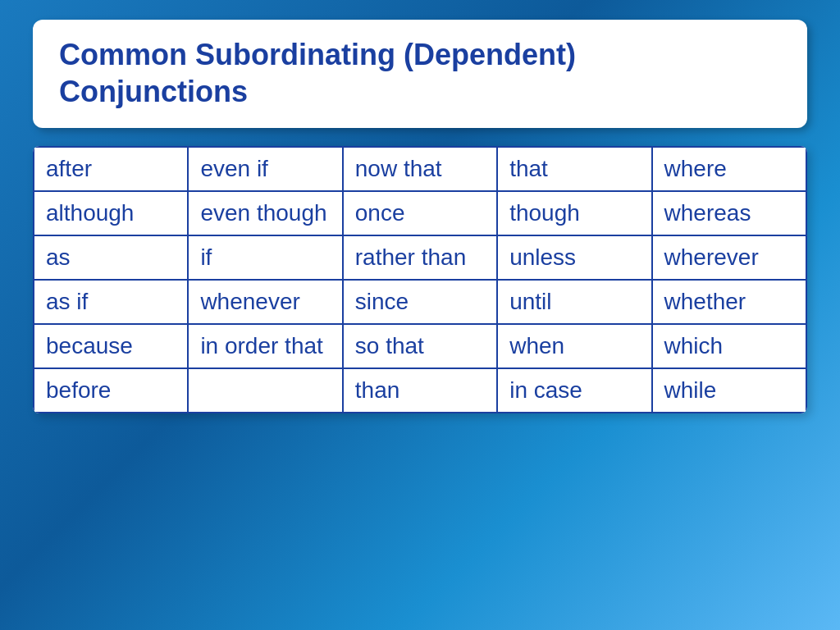 The width and height of the screenshot is (840, 630). Describe the element at coordinates (111, 302) in the screenshot. I see `table-cell: as if` at that location.